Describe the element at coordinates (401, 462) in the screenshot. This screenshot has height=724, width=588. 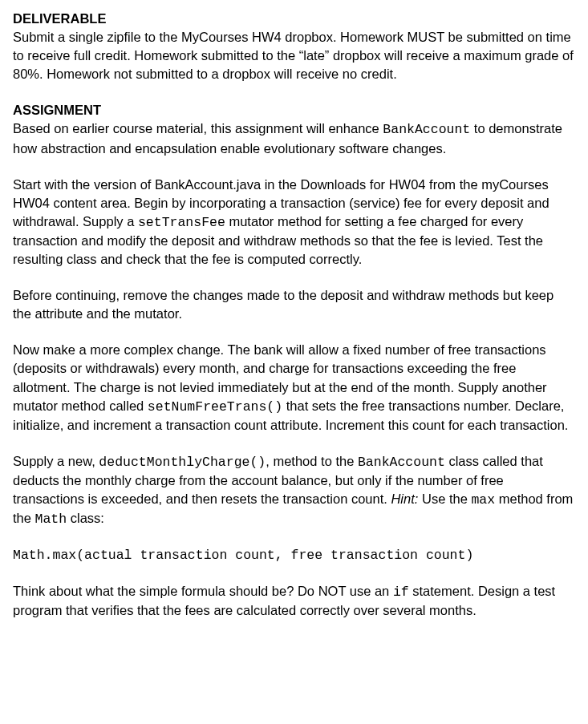
I see `p5-code-bankaccount: BankAccount` at that location.